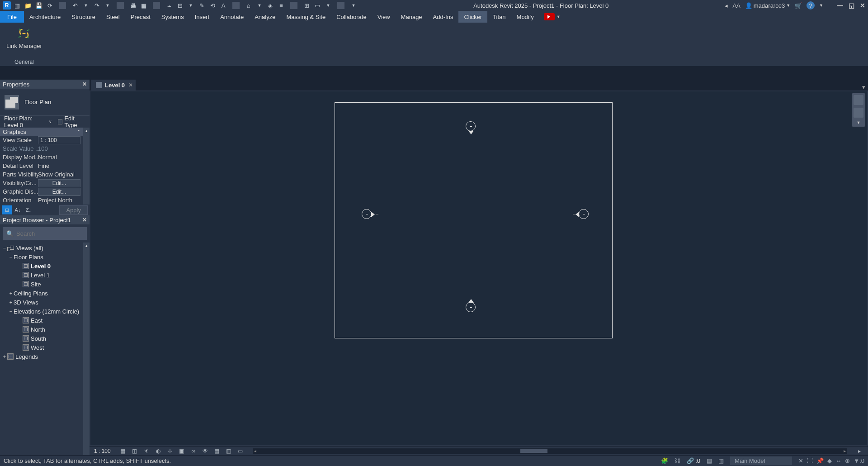  I want to click on select-face-icon: ◆, so click(830, 461).